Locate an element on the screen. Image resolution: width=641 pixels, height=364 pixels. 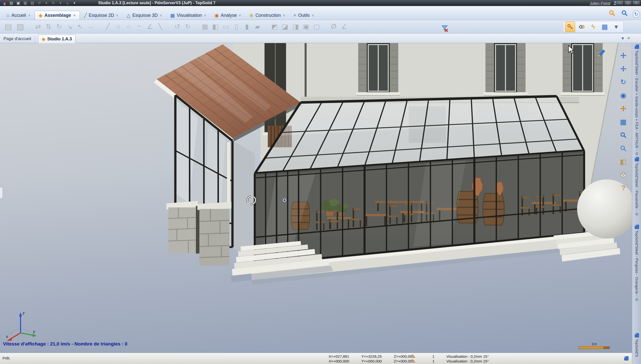
orbit-view-icon: ◉ is located at coordinates (623, 95).